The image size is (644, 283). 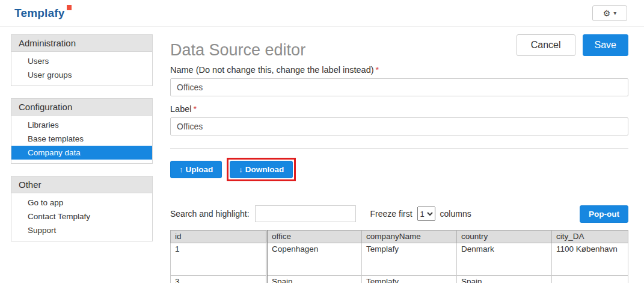 What do you see at coordinates (219, 279) in the screenshot?
I see `table-cell: 3` at bounding box center [219, 279].